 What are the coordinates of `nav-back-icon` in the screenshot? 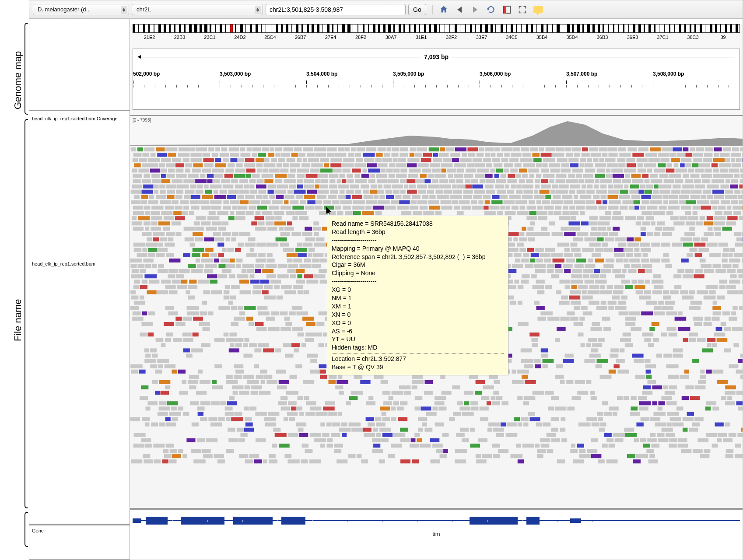 It's located at (459, 10).